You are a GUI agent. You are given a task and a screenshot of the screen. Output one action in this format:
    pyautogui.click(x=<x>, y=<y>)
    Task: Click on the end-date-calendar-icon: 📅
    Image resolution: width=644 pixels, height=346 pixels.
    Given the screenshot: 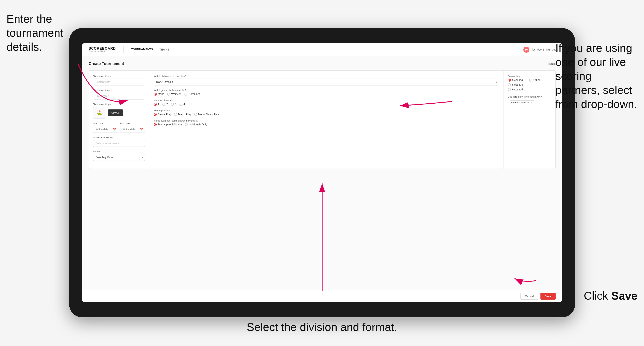 What is the action you would take?
    pyautogui.click(x=142, y=129)
    